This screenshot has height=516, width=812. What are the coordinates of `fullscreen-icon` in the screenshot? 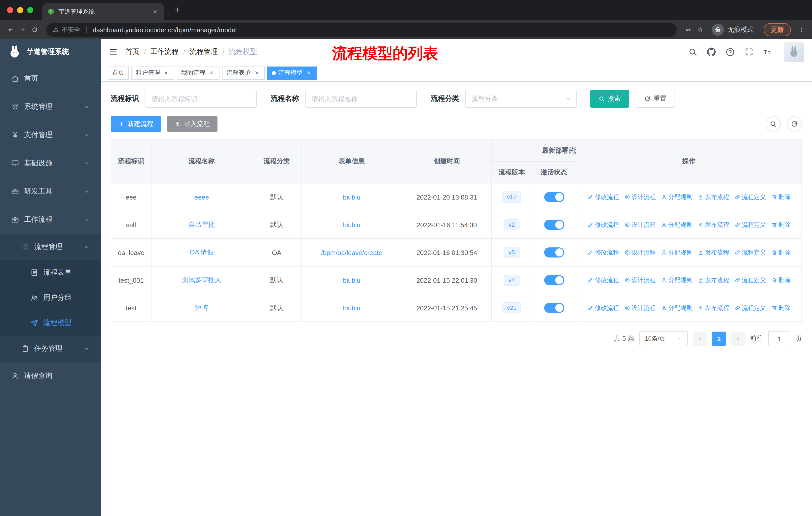 It's located at (749, 52).